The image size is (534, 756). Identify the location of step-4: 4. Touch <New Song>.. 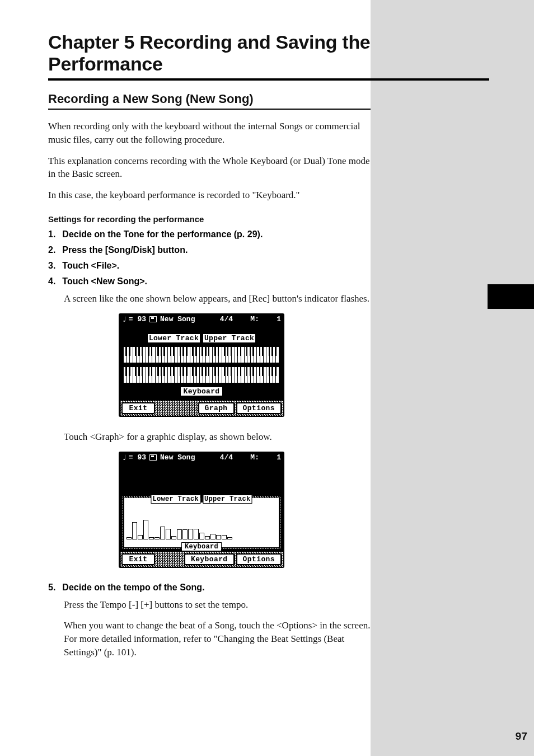
(209, 281).